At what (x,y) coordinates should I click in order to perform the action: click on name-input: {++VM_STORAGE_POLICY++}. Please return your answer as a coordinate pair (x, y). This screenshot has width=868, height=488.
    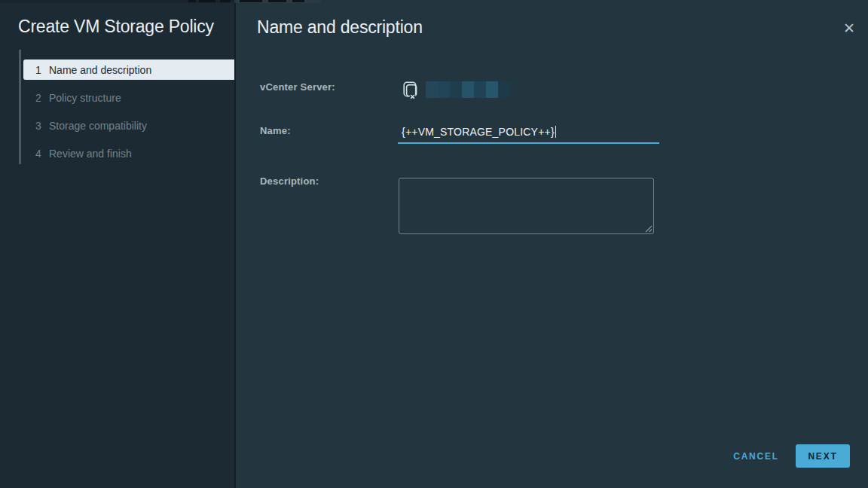
    Looking at the image, I should click on (529, 133).